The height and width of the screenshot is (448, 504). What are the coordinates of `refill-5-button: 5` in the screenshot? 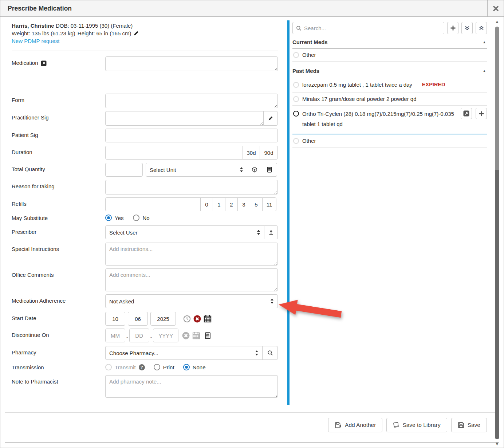 It's located at (256, 204).